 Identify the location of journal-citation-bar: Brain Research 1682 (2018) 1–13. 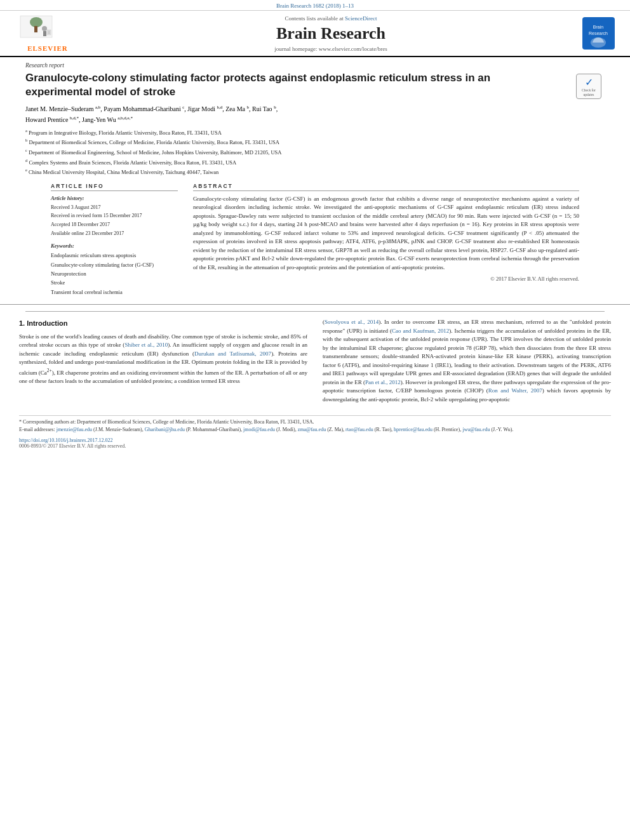
(315, 5).